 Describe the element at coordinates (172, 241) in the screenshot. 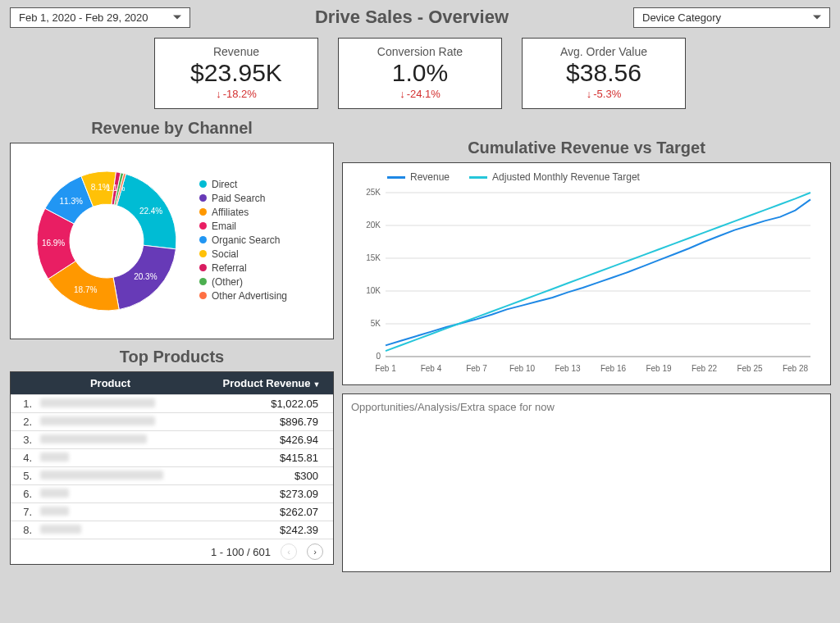

I see `revenue-channel-chart: 22.4%20.3%18.7%16.9%11.3%8.1%1.1% Direct…` at that location.